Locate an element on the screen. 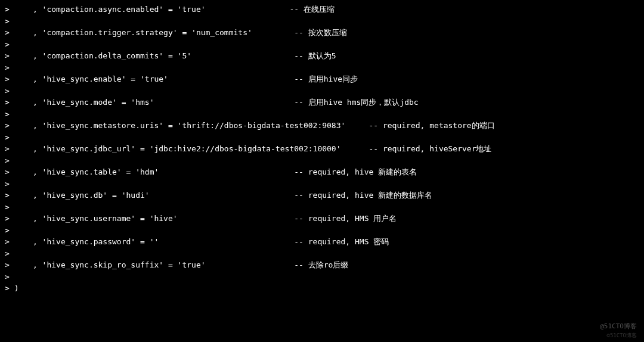 This screenshot has height=342, width=644. sql-line: > , 'compaction.delta_commits' = '5' -- … is located at coordinates (322, 56).